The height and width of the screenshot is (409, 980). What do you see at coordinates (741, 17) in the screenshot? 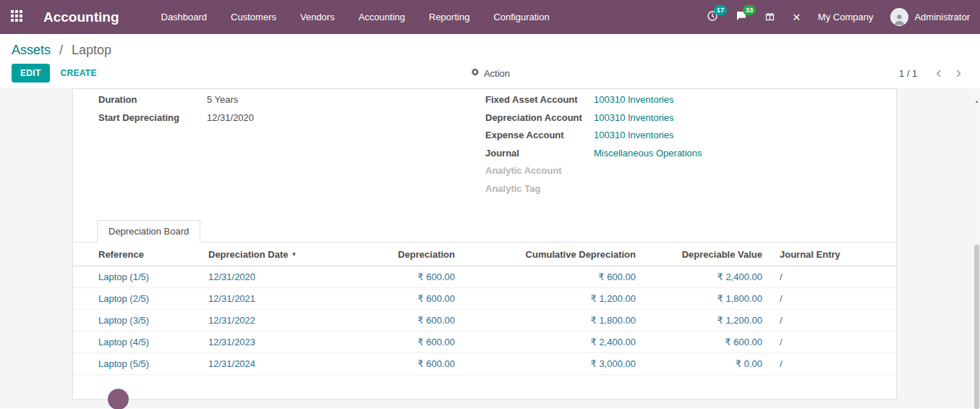
I see `messages-button: 33` at bounding box center [741, 17].